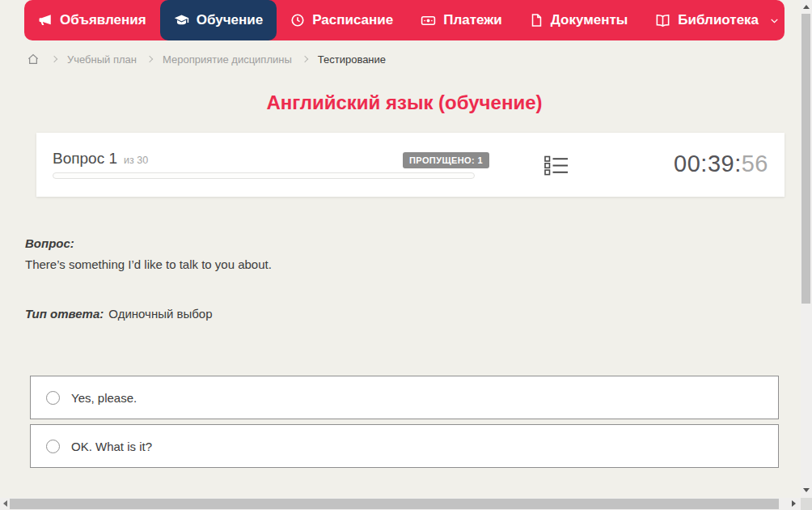 The width and height of the screenshot is (812, 510). What do you see at coordinates (806, 504) in the screenshot?
I see `scrollbar-corner` at bounding box center [806, 504].